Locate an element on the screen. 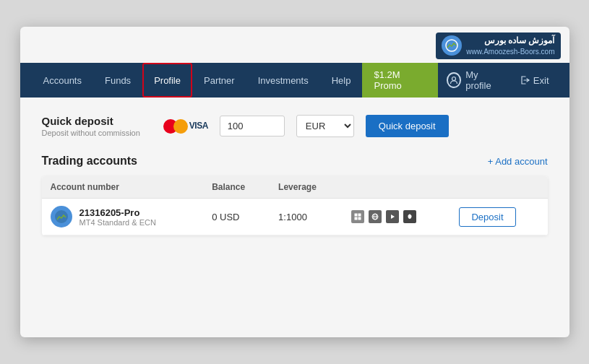  account-info-cell: 21316205-Pro MT4 Standard & ECN is located at coordinates (123, 217).